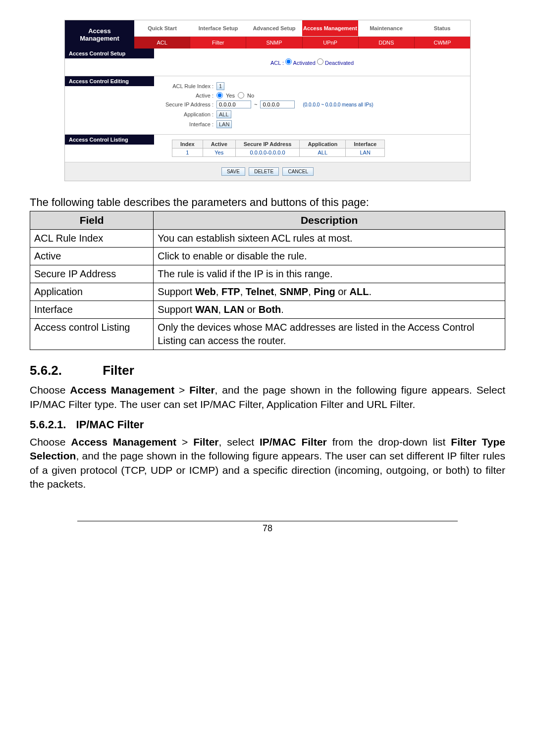 This screenshot has height=756, width=535. What do you see at coordinates (256, 104) in the screenshot?
I see `tilde: ~` at bounding box center [256, 104].